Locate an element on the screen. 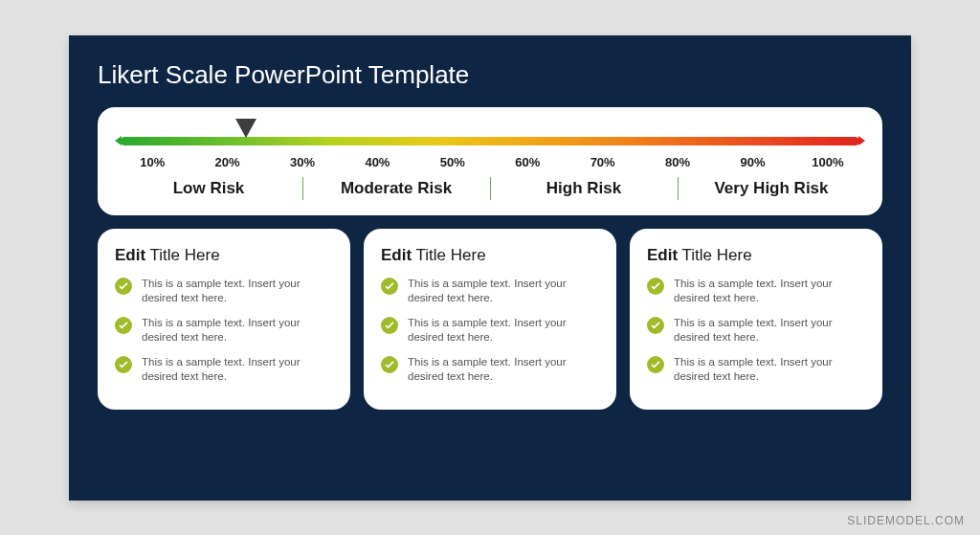 Image resolution: width=980 pixels, height=535 pixels. risk-segment: Low Risk is located at coordinates (209, 189).